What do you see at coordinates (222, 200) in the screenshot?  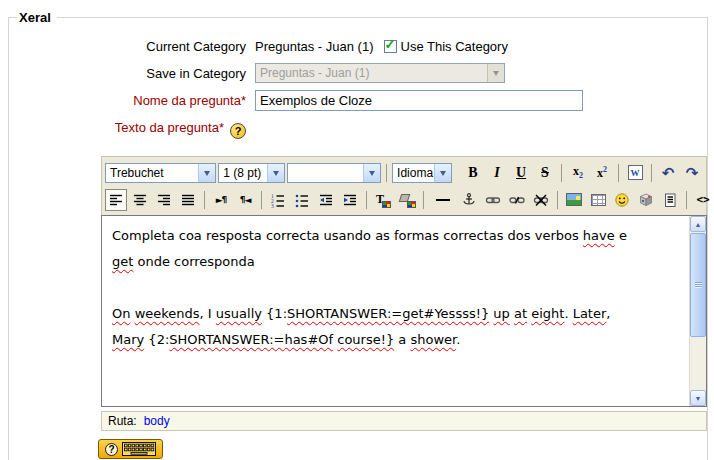 I see `ltr-icon: ►¶` at bounding box center [222, 200].